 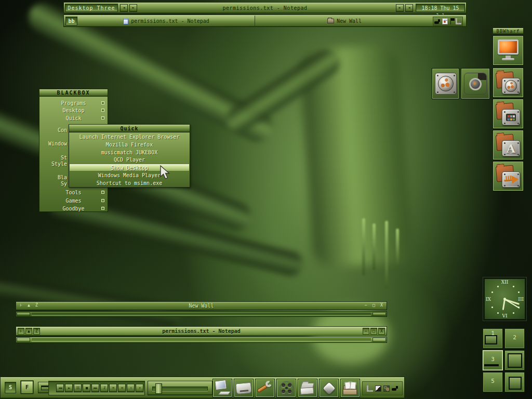 I want to click on window-titlebar-new-wall: New Wall ⊦ ▲ Z − □ X, so click(x=202, y=305).